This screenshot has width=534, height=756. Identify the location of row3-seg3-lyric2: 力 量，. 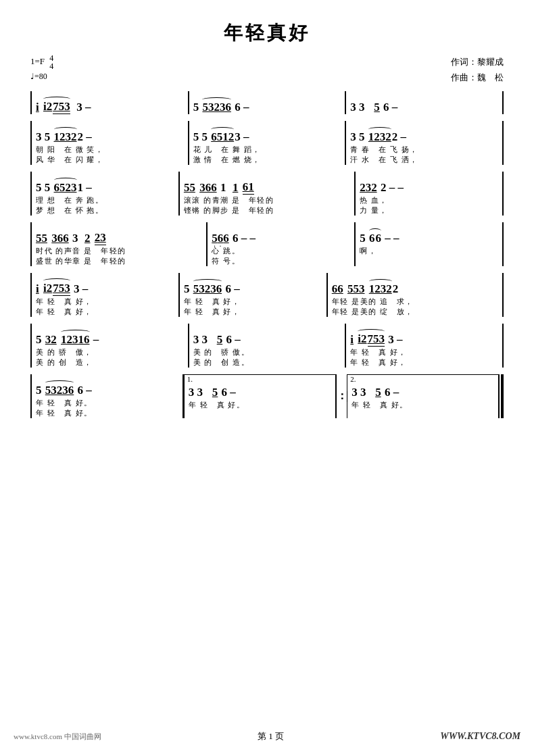
(430, 211).